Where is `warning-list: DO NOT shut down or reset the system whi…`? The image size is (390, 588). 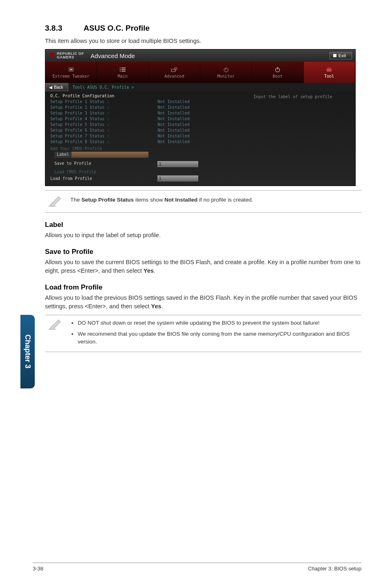 warning-list: DO NOT shut down or reset the system whi… is located at coordinates (216, 334).